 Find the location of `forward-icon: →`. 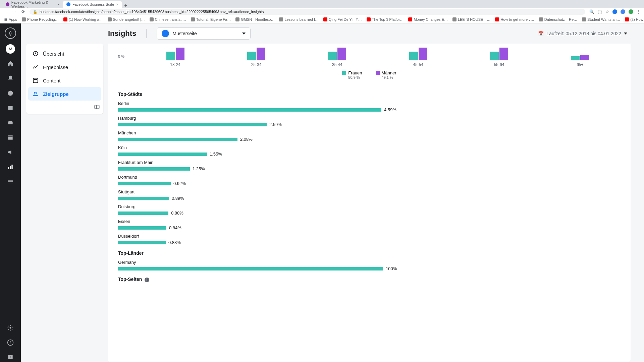

forward-icon: → is located at coordinates (14, 12).